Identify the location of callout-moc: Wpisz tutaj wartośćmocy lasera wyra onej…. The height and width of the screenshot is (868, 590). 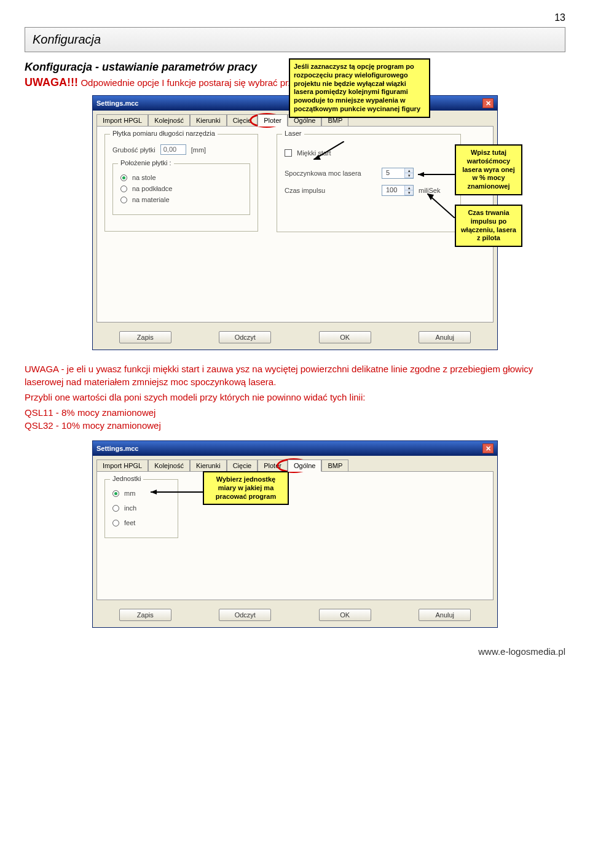
(489, 170).